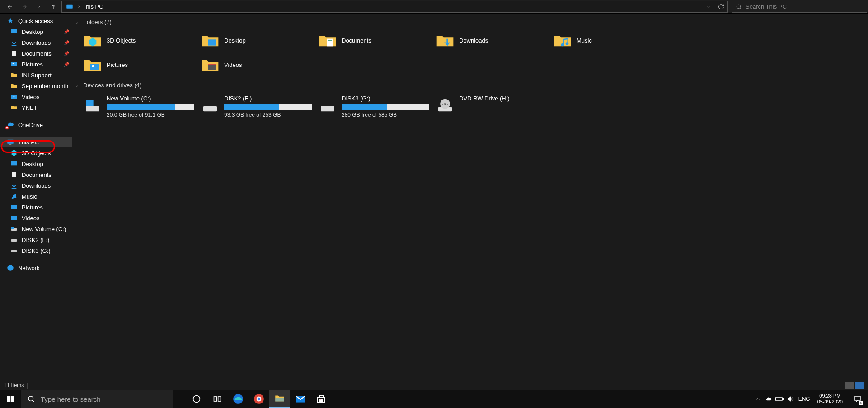 Image resolution: width=868 pixels, height=408 pixels. What do you see at coordinates (357, 41) in the screenshot?
I see `folder-label: Documents` at bounding box center [357, 41].